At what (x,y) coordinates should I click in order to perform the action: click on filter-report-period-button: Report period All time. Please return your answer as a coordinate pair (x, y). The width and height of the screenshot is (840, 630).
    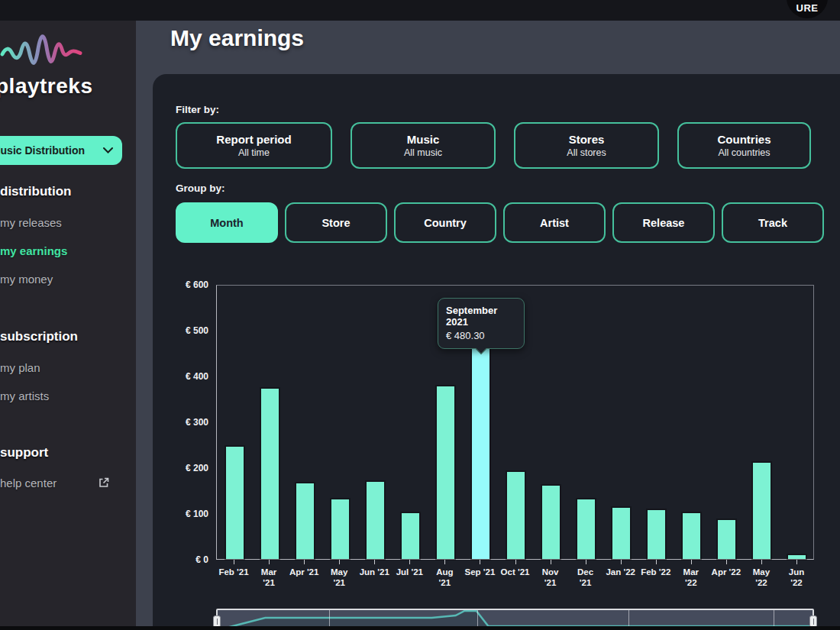
    Looking at the image, I should click on (254, 145).